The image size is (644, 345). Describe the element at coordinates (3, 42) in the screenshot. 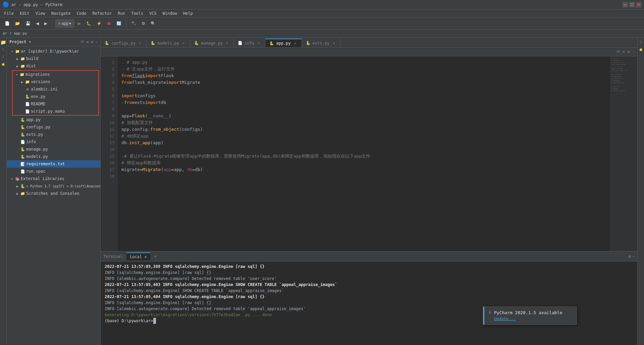

I see `project-icon: 📁` at that location.